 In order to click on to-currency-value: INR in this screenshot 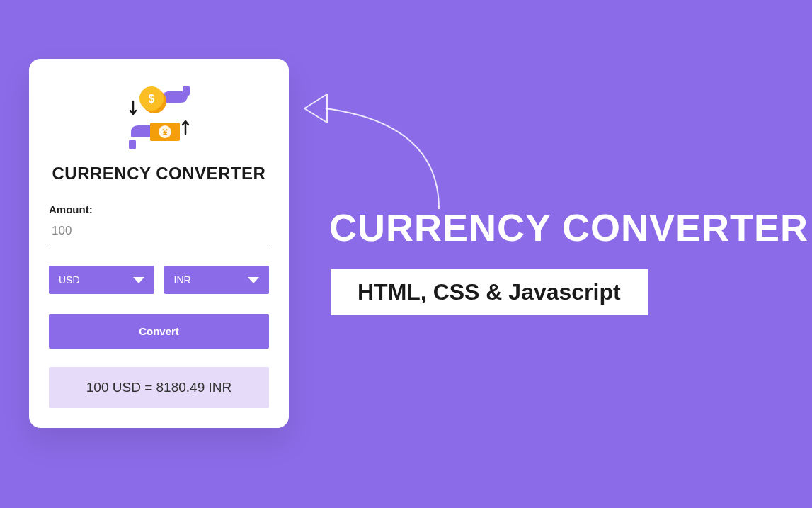, I will do `click(183, 280)`.